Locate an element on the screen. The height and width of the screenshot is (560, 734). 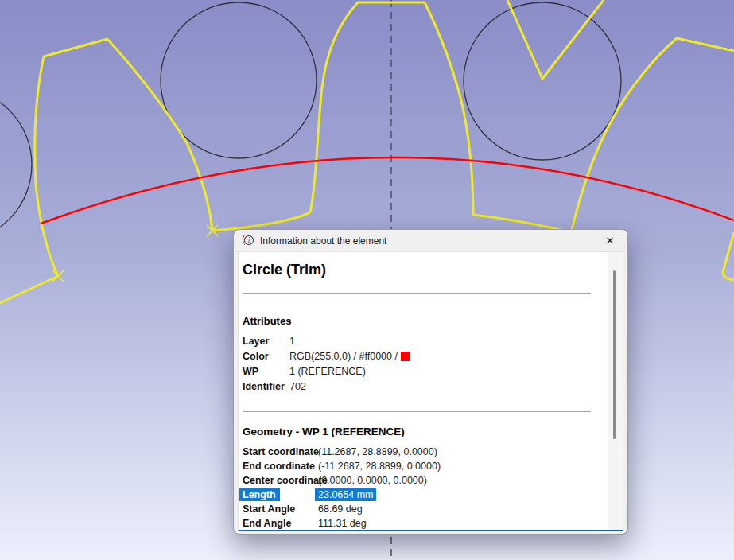
row-value: 111.31 deg is located at coordinates (455, 523).